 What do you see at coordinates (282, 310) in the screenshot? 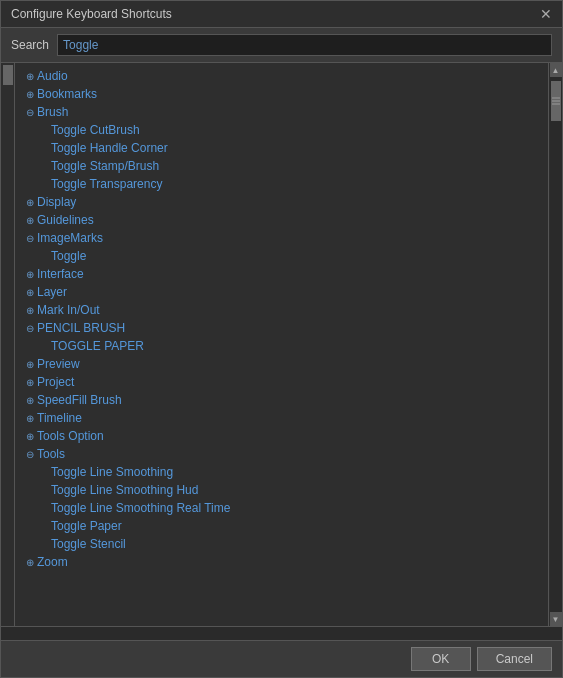
I see `tree-item-mark-in-out: ⊕Mark In/Out` at bounding box center [282, 310].